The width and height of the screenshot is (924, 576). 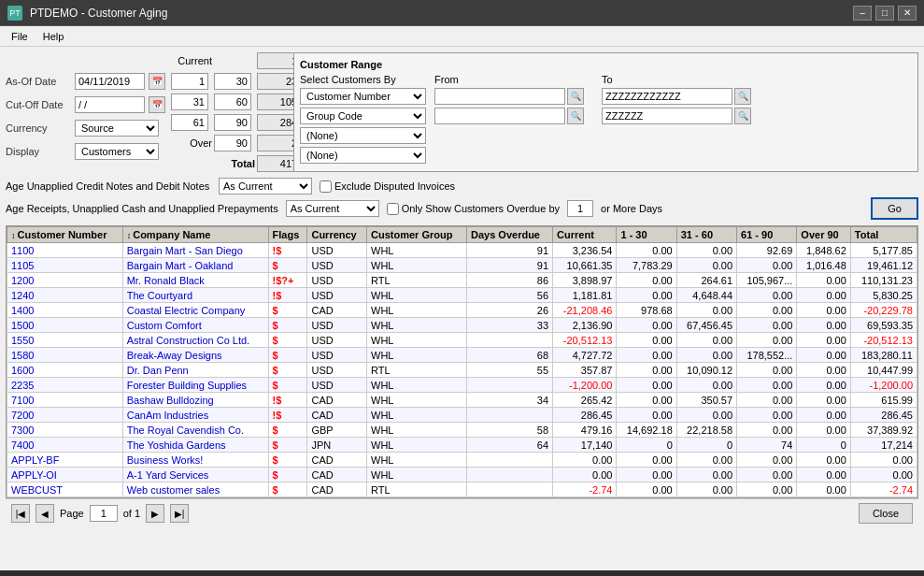 What do you see at coordinates (195, 430) in the screenshot?
I see `cell-company: The Royal Cavendish Co.` at bounding box center [195, 430].